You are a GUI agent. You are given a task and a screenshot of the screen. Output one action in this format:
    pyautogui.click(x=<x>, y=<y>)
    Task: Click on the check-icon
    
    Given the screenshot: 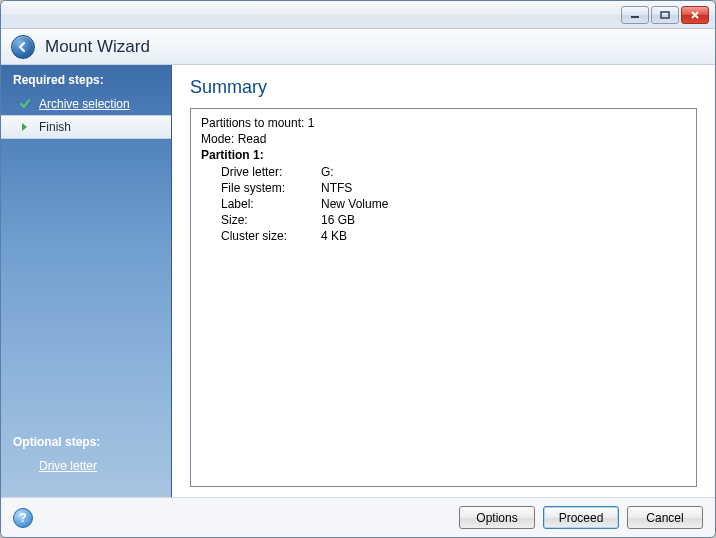 What is the action you would take?
    pyautogui.click(x=25, y=104)
    